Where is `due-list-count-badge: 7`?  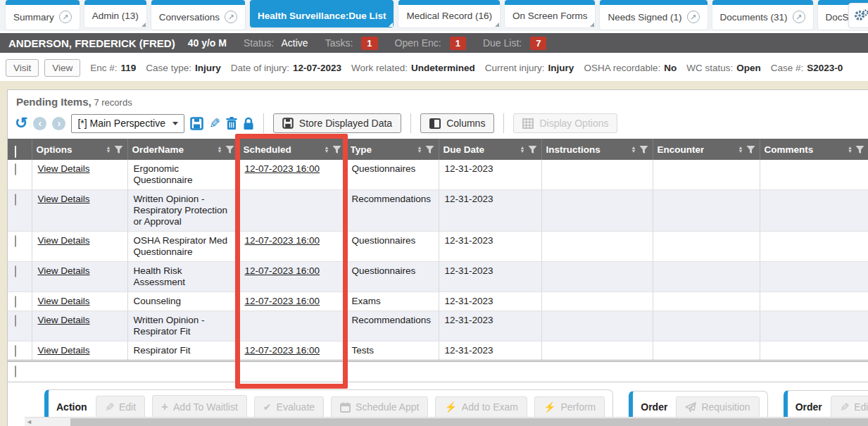 due-list-count-badge: 7 is located at coordinates (538, 44).